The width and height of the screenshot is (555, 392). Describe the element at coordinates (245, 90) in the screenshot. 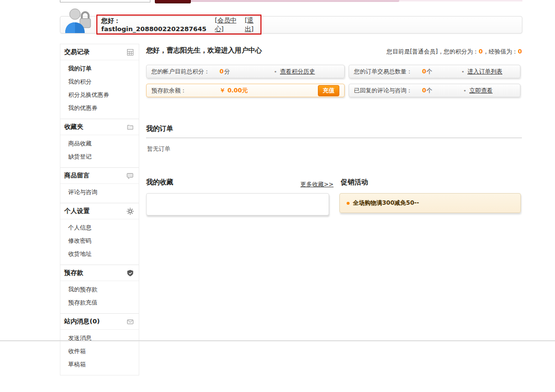

I see `deposit-summary-card: 预存款余额： ￥ 0.00元 充值` at that location.